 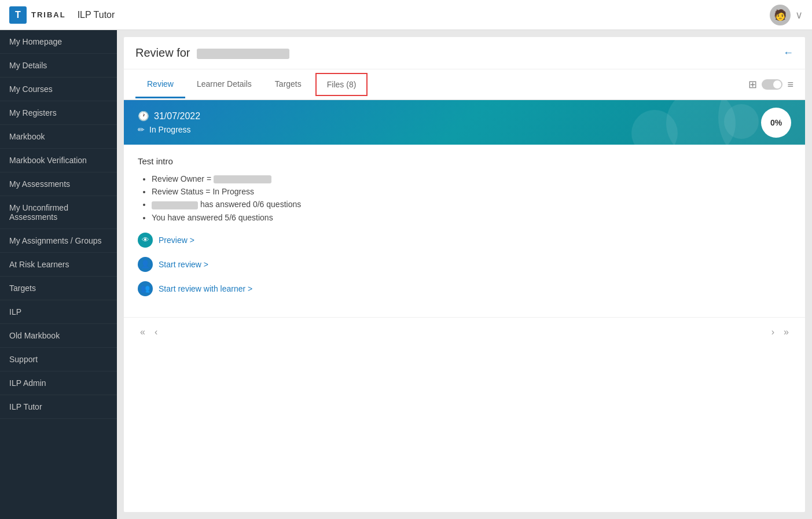 What do you see at coordinates (243, 179) in the screenshot?
I see `owner-name-blurred` at bounding box center [243, 179].